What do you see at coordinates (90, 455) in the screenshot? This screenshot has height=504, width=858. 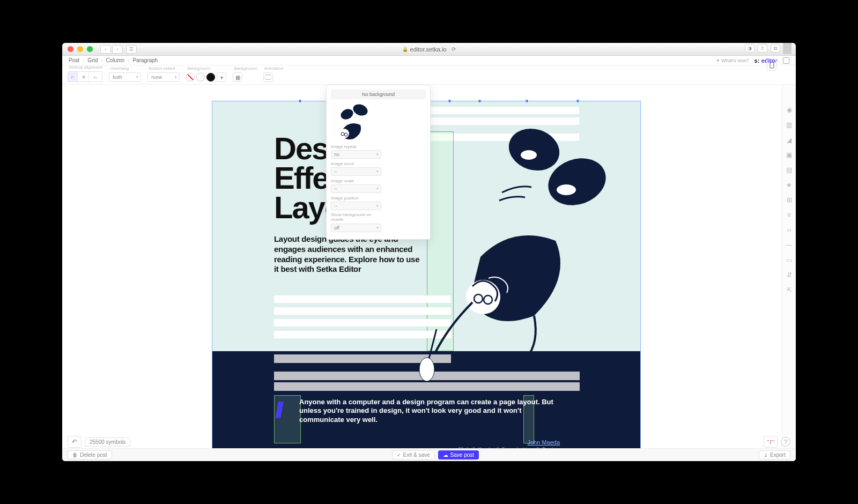 I see `delete-post-button: 🗑Delete post` at bounding box center [90, 455].